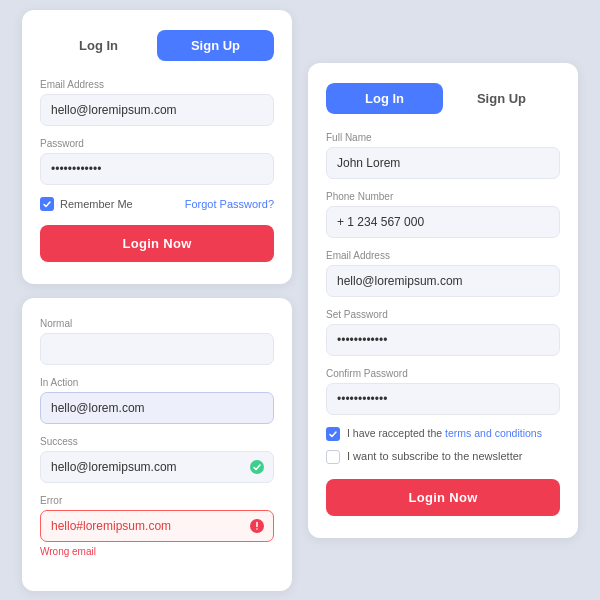 This screenshot has height=600, width=600. What do you see at coordinates (443, 156) in the screenshot?
I see `fullname-group: Full Name` at bounding box center [443, 156].